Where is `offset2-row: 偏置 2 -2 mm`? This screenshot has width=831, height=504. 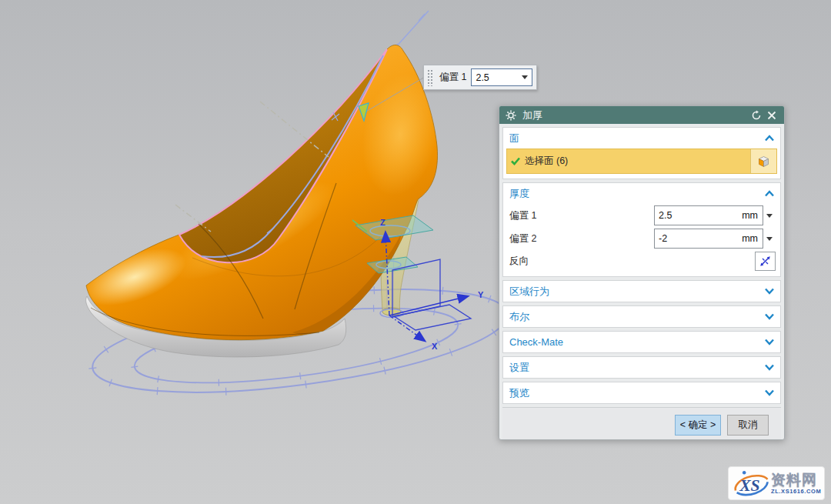
offset2-row: 偏置 2 -2 mm is located at coordinates (642, 239).